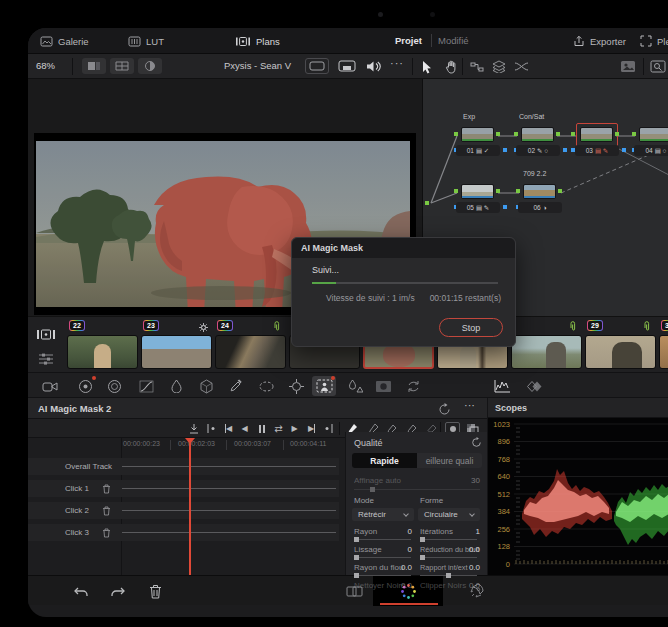 This screenshot has width=668, height=627. I want to click on hdr-wheels-tool, so click(114, 386).